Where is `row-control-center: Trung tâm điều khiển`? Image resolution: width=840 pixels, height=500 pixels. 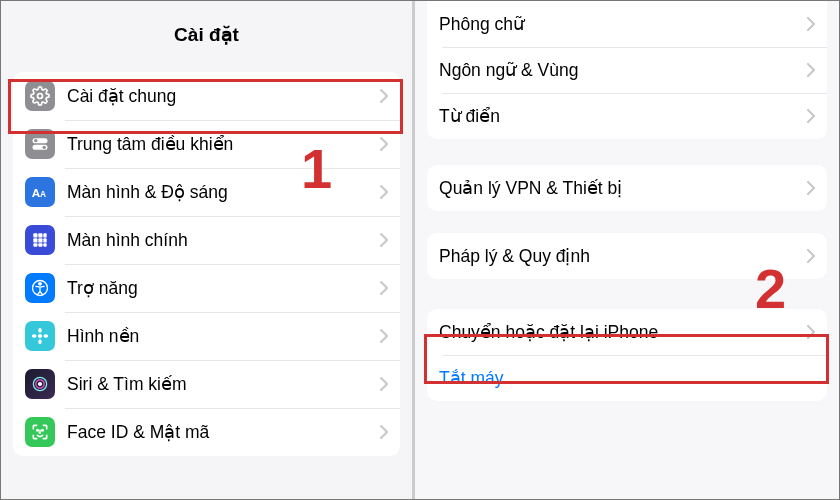 row-control-center: Trung tâm điều khiển is located at coordinates (206, 144).